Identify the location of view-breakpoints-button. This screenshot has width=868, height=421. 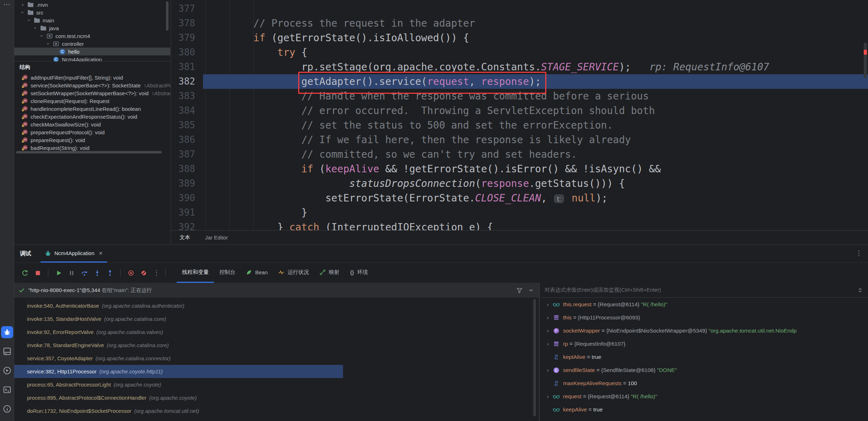
(131, 273).